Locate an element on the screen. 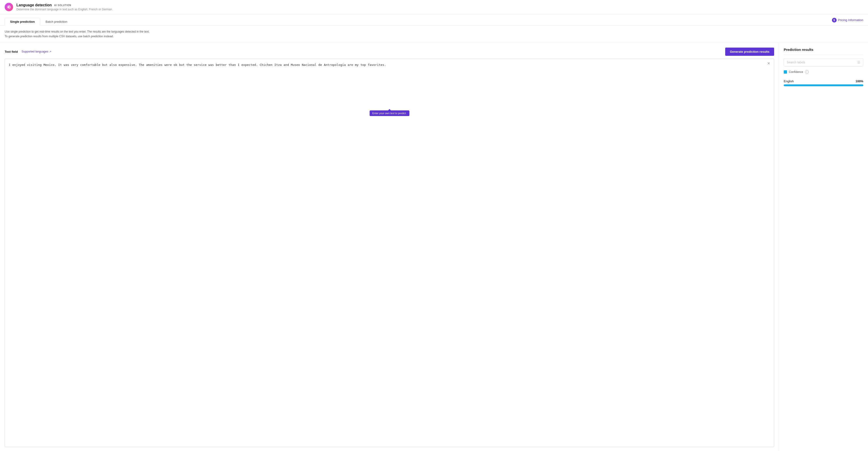  result-bar-fill is located at coordinates (824, 85).